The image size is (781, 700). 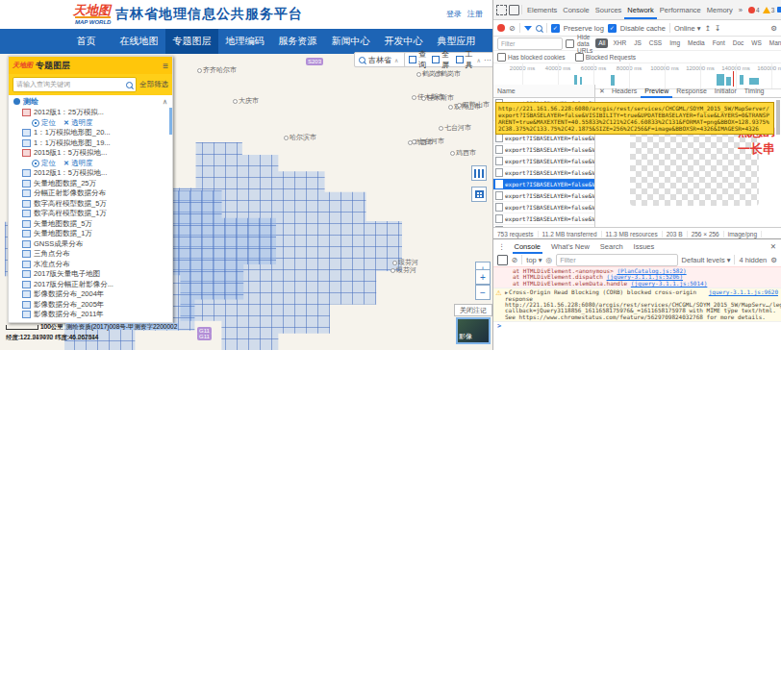 What do you see at coordinates (419, 60) in the screenshot?
I see `query-button: 查询` at bounding box center [419, 60].